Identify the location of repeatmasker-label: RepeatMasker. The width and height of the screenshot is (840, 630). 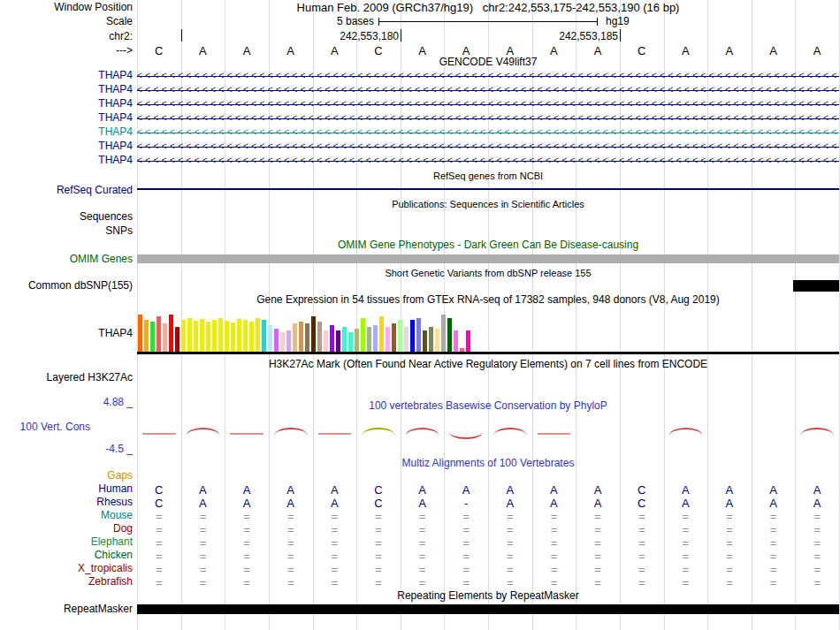
(66, 610).